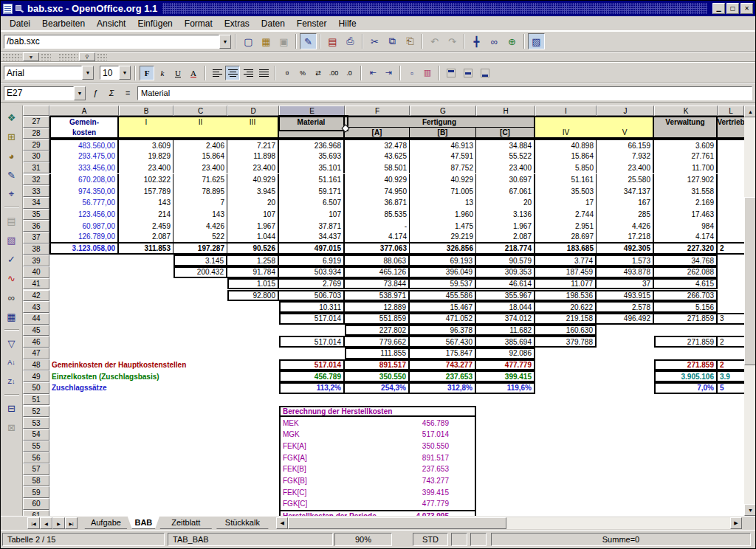 This screenshot has width=756, height=549. Describe the element at coordinates (164, 365) in the screenshot. I see `cell-A48: Gemeinkosten der Hauptkostenstellen` at that location.